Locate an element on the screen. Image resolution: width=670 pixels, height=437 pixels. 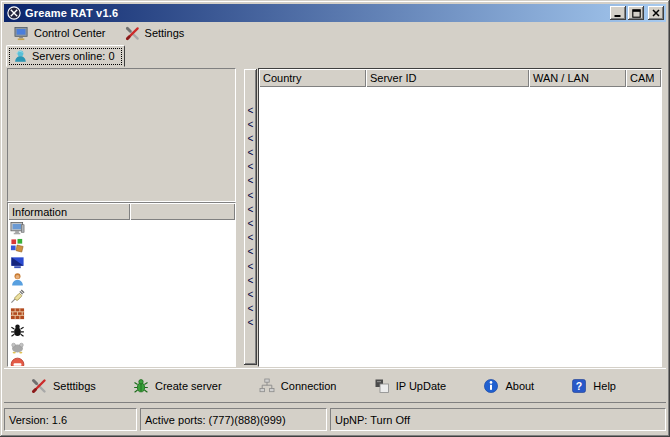
online-user-icon is located at coordinates (20, 56).